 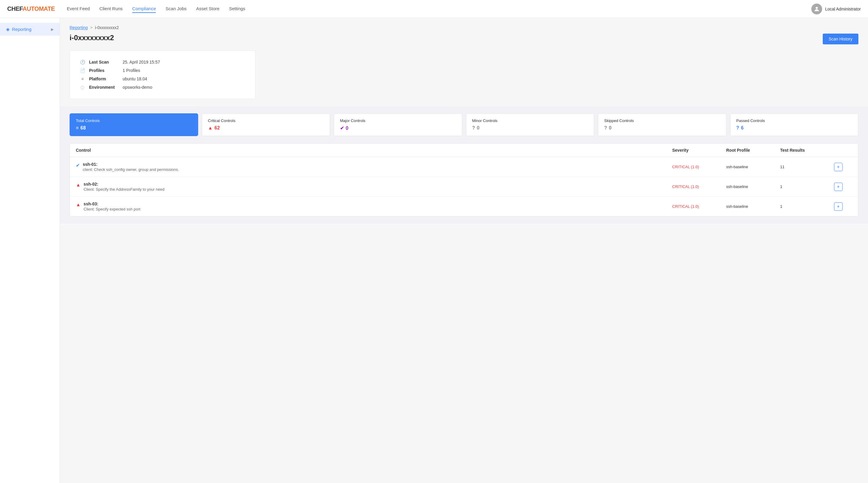 I want to click on page-header: i-0xxxxxxxx2 Scan History, so click(x=464, y=39).